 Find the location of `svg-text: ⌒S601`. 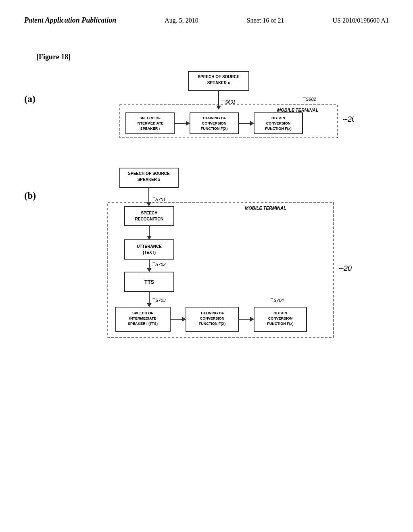

svg-text: ⌒S601 is located at coordinates (228, 102).